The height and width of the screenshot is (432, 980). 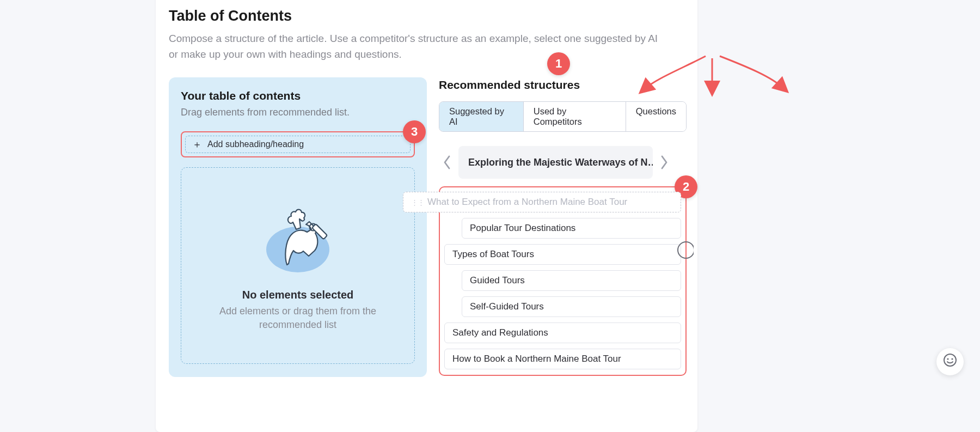 I want to click on structure-item: Safety and Regulations, so click(x=563, y=333).